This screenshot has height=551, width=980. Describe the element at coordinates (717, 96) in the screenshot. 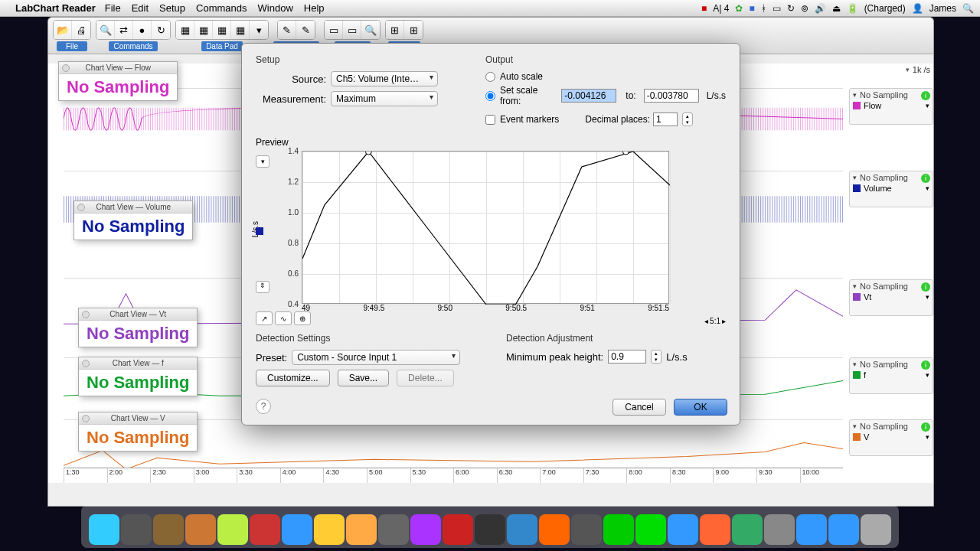

I see `scale-unit-label: L/s.s` at that location.